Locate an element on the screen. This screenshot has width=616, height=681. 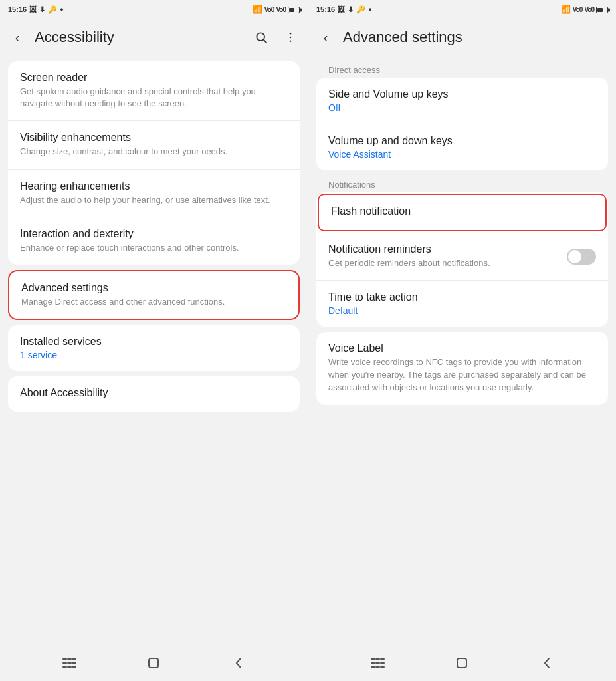
screen-reader-title: Screen reader is located at coordinates (154, 78).